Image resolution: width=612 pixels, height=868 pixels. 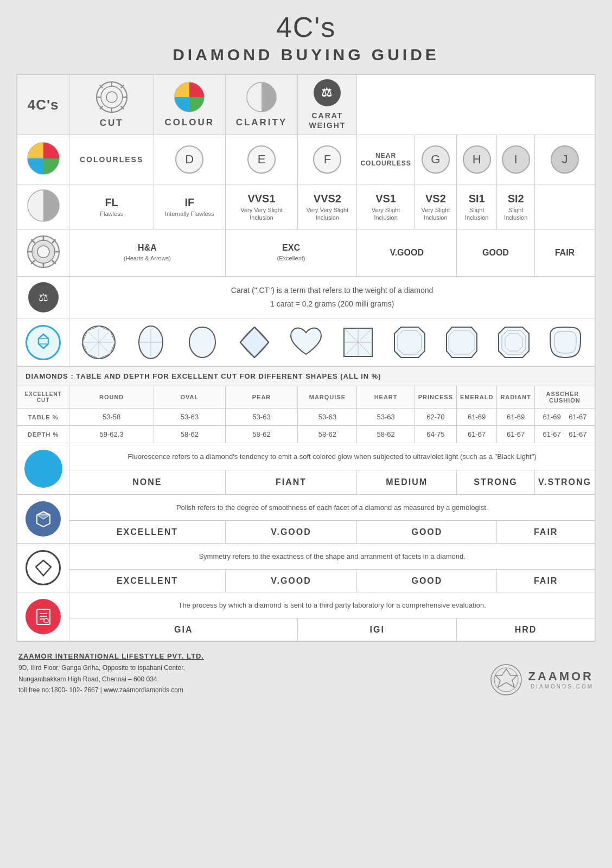 I want to click on certificate-info-row: The process by which a diamond is sent t…, so click(x=306, y=605).